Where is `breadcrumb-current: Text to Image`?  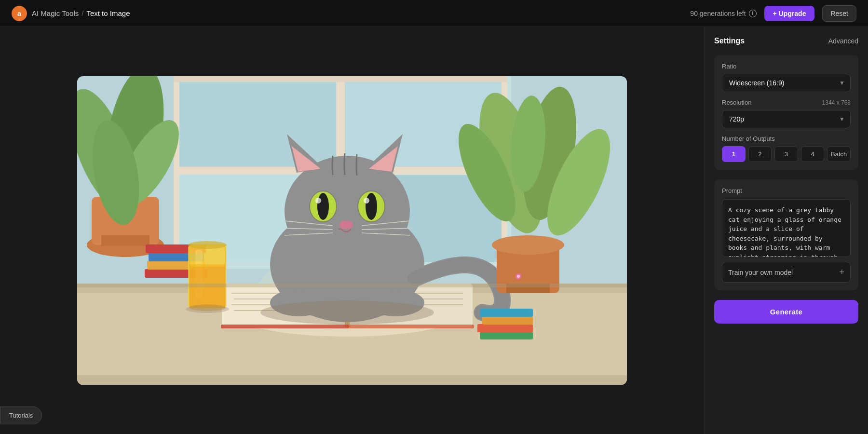
breadcrumb-current: Text to Image is located at coordinates (108, 14).